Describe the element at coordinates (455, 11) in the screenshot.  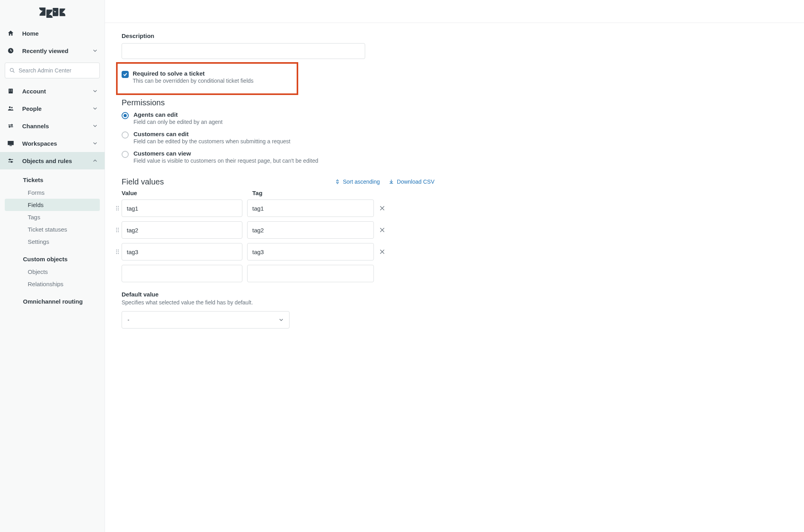
I see `top-bar` at that location.